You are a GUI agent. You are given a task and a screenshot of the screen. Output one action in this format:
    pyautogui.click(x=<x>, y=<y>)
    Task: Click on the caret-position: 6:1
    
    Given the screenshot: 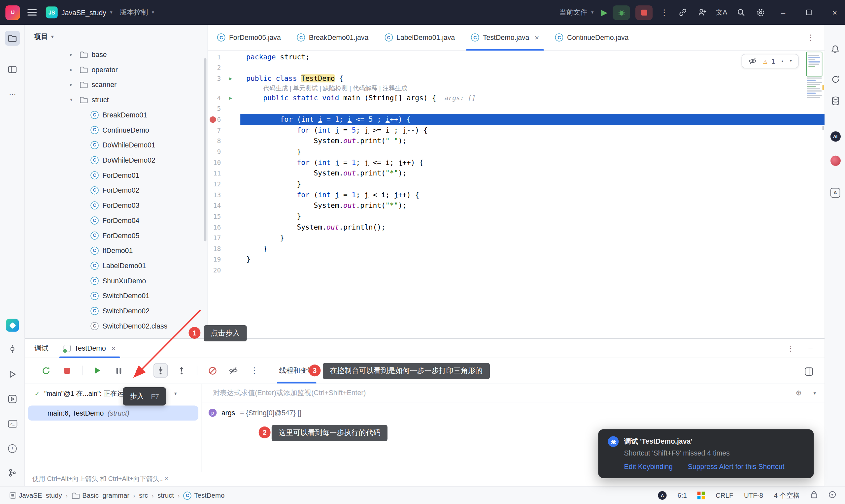 What is the action you would take?
    pyautogui.click(x=682, y=496)
    